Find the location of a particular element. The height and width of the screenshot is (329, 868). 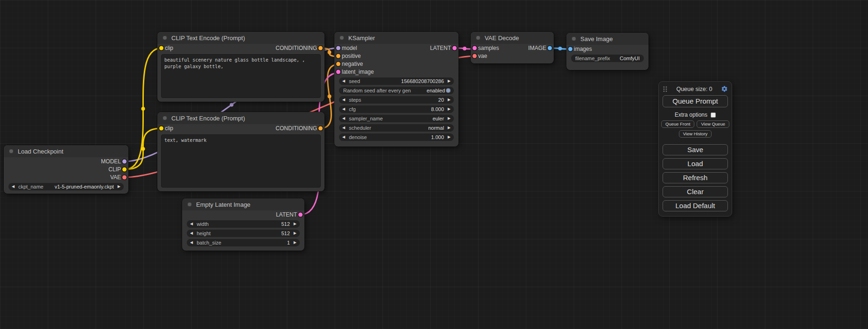

input-port-samples is located at coordinates (474, 48).